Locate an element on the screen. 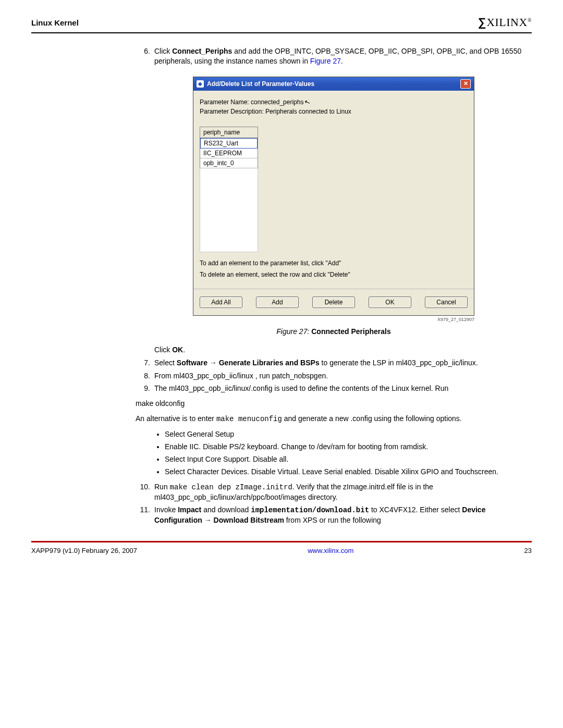 The height and width of the screenshot is (728, 563). page-footer: XAPP979 (v1.0) February 26, 2007 www.xil… is located at coordinates (282, 548).